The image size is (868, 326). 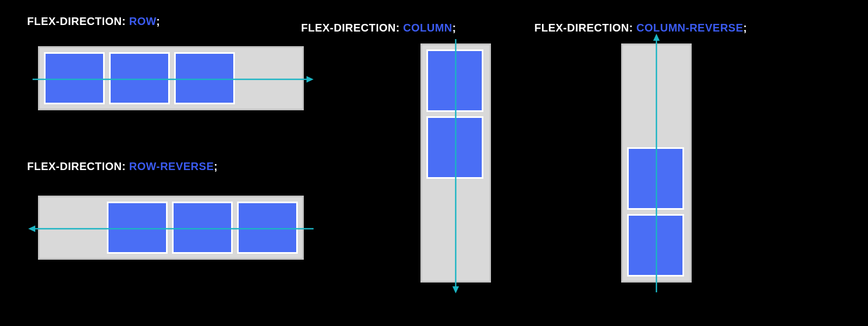 I want to click on label-flex-row: FLEX-DIRECTION: ROW;, so click(x=93, y=22).